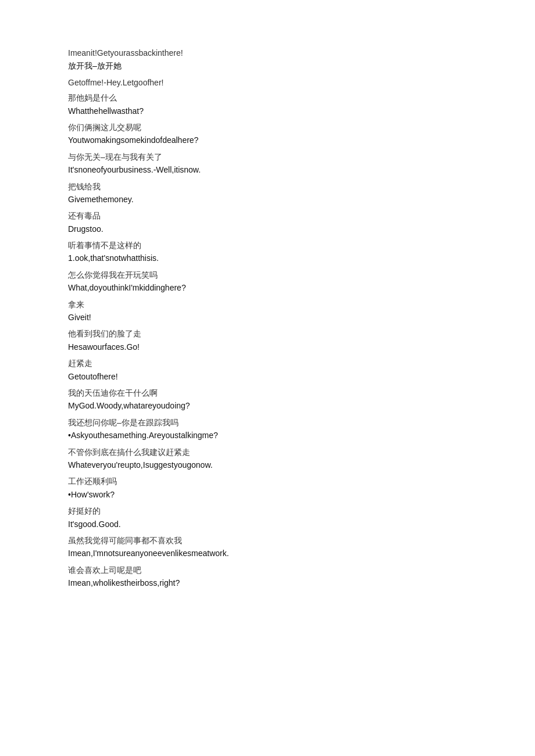 This screenshot has width=535, height=756. What do you see at coordinates (268, 199) in the screenshot?
I see `english-line: Givemethemoney.` at bounding box center [268, 199].